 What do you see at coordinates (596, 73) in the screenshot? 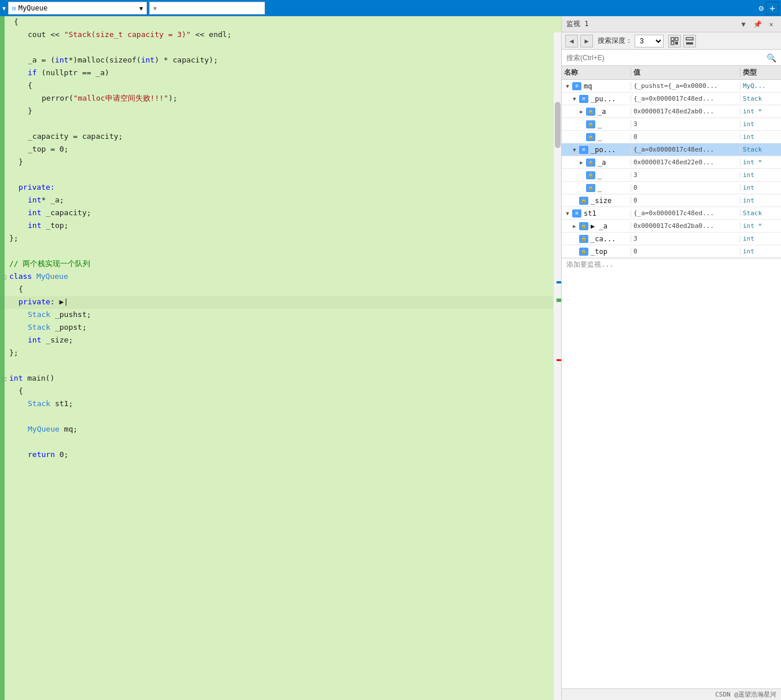
I see `col-header-name: 名称` at bounding box center [596, 73].